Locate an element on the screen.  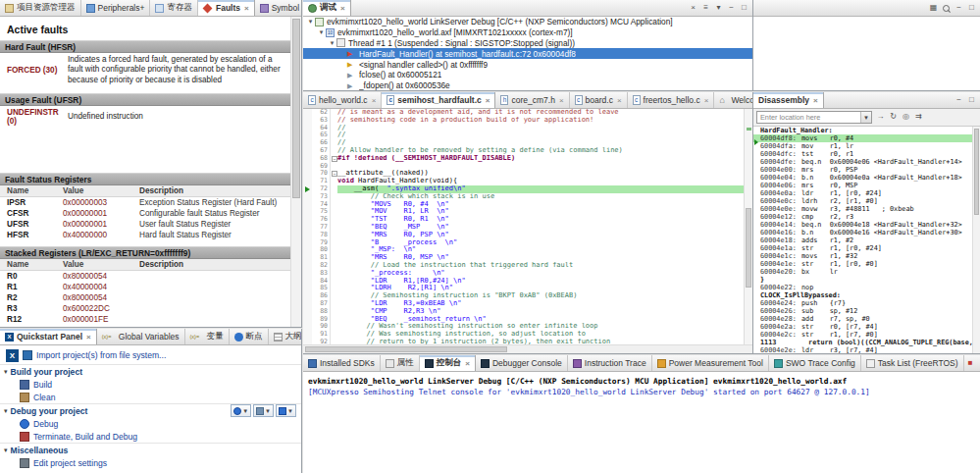
code-line: 68−#if !defined (__SEMIHOST_HARDFAULT_DI… is located at coordinates (528, 159).